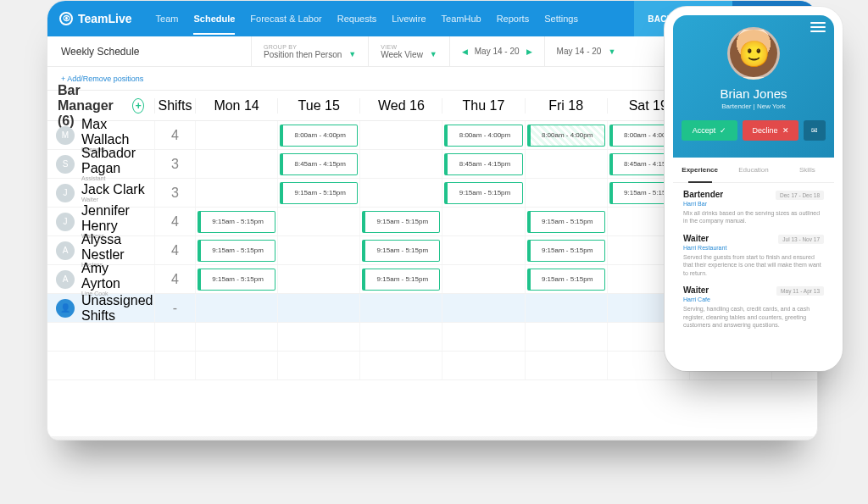 Image resolution: width=868 pixels, height=504 pixels. What do you see at coordinates (497, 51) in the screenshot?
I see `date-range-1-value: May 14 - 20` at bounding box center [497, 51].